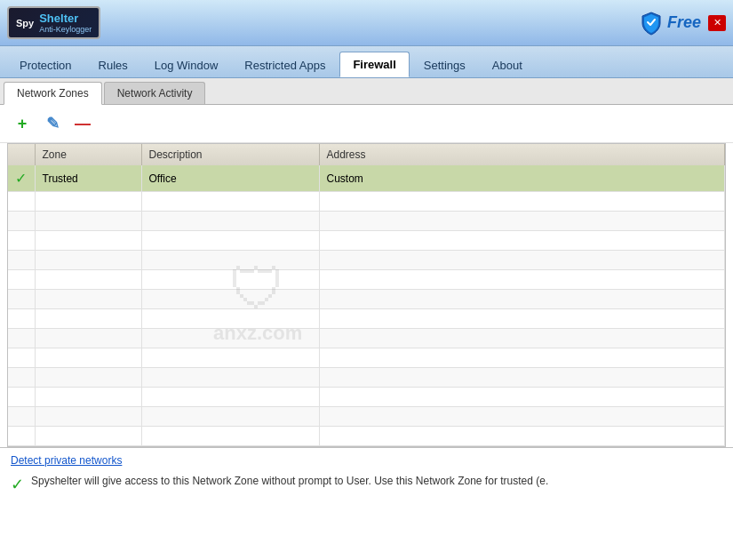  I want to click on add-button: +, so click(22, 124).